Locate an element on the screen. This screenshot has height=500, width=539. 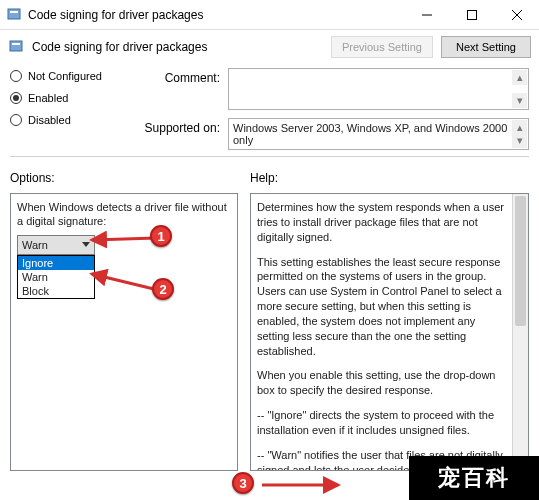
dropdown-item-warn: Warn is located at coordinates (56, 277).